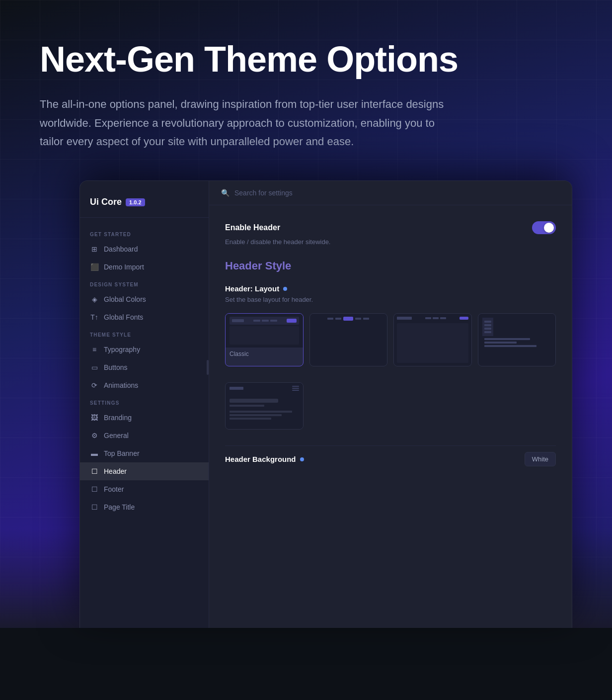 Image resolution: width=612 pixels, height=700 pixels. What do you see at coordinates (544, 228) in the screenshot?
I see `enable-header-toggle` at bounding box center [544, 228].